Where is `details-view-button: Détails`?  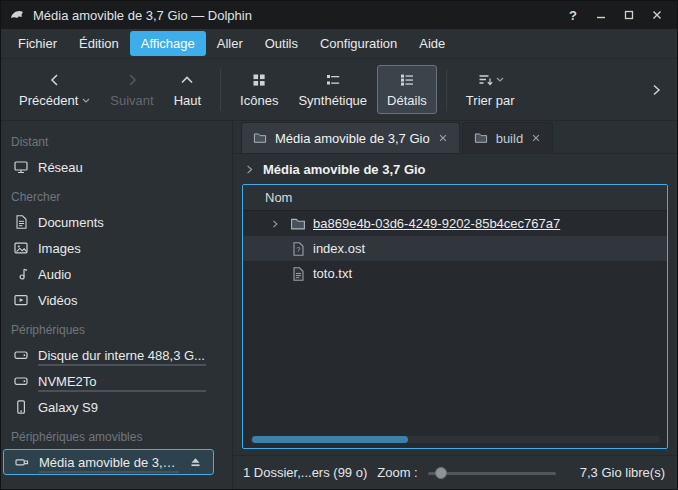
details-view-button: Détails is located at coordinates (407, 90).